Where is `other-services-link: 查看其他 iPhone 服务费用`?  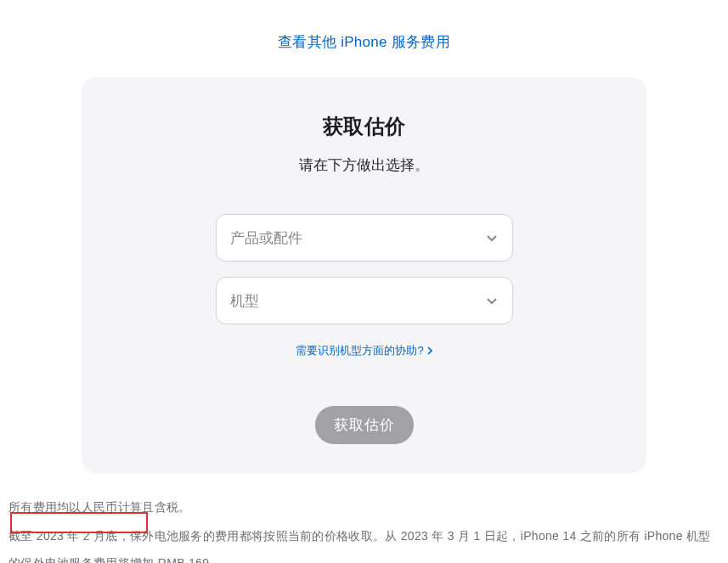
other-services-link: 查看其他 iPhone 服务费用 is located at coordinates (364, 42).